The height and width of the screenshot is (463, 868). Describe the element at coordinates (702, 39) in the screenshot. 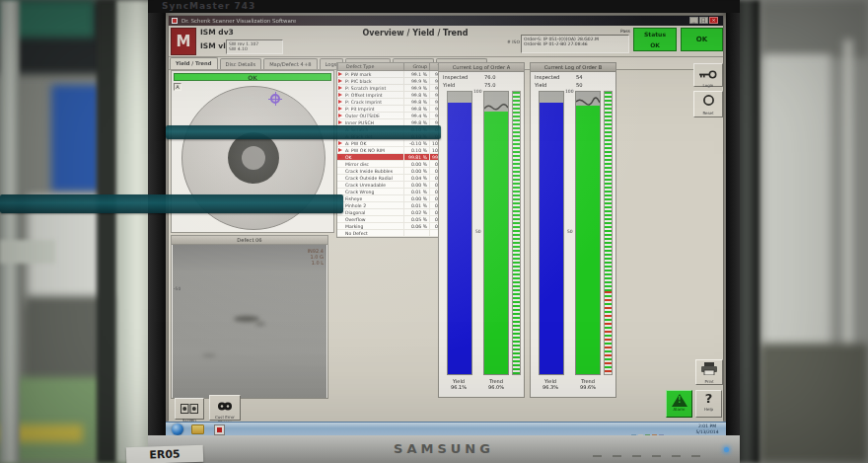

I see `ok-badge: OK` at that location.